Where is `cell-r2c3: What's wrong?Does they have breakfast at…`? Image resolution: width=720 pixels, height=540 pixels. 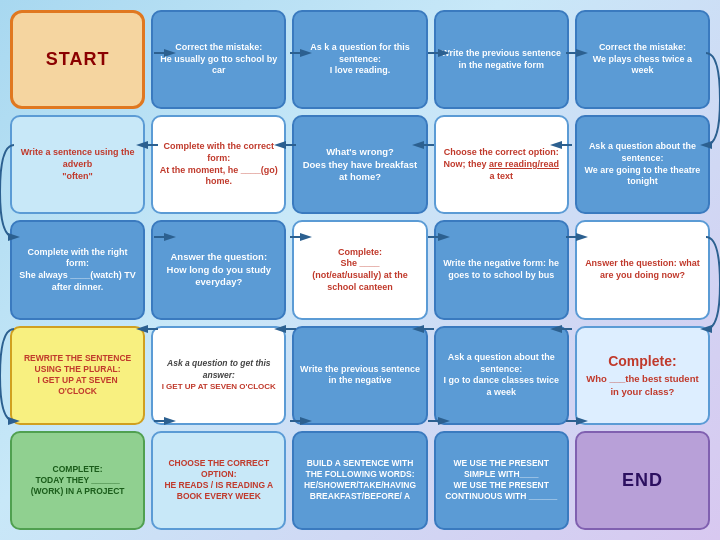 cell-r2c3: What's wrong?Does they have breakfast at… is located at coordinates (360, 164).